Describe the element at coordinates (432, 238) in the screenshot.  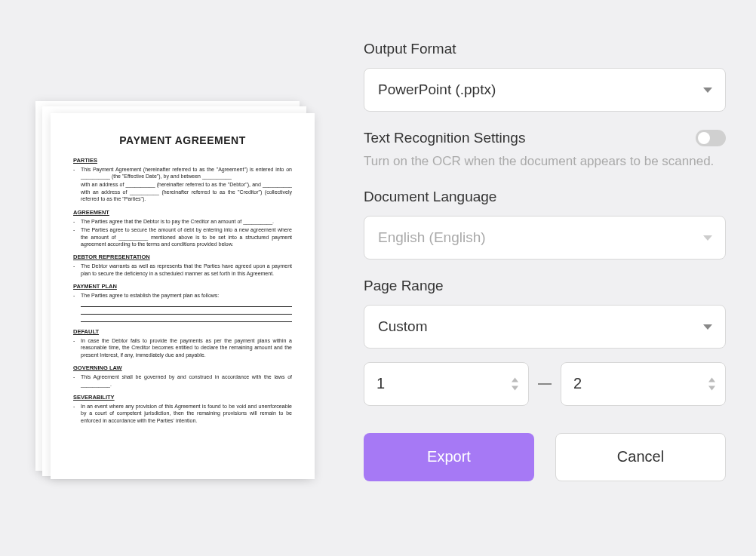
I see `language-value: English (English)` at that location.